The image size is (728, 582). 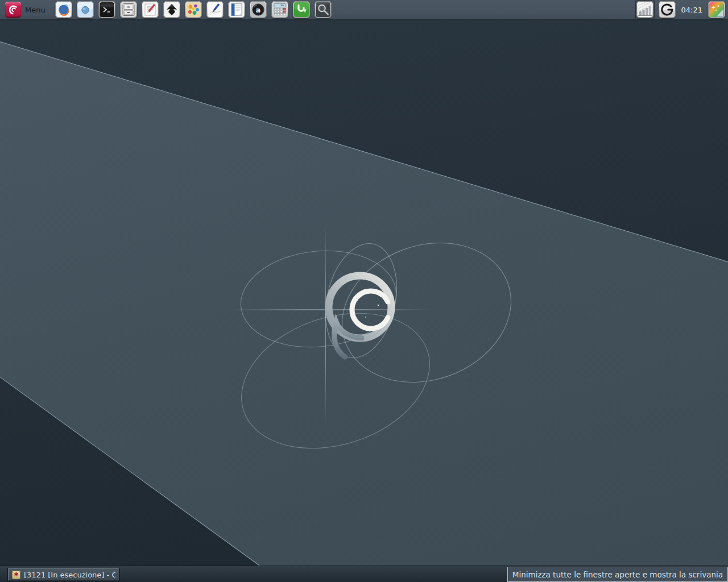 What do you see at coordinates (645, 10) in the screenshot?
I see `bar-chart-icon` at bounding box center [645, 10].